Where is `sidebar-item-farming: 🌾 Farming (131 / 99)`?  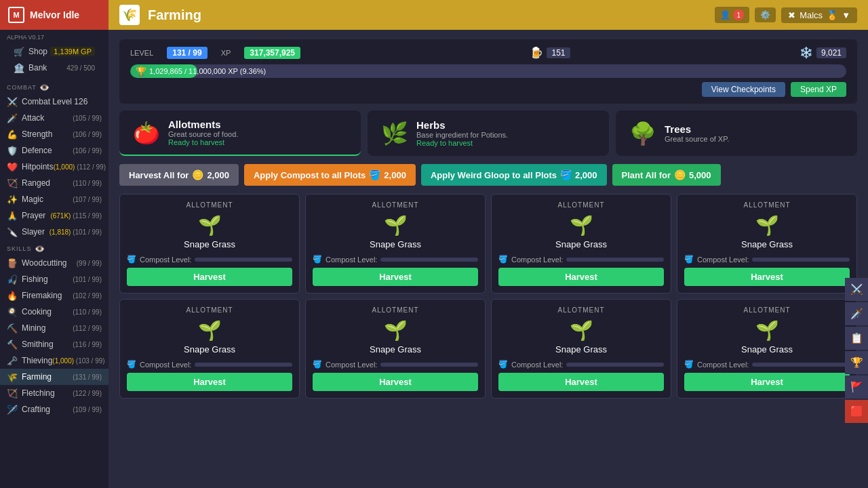
sidebar-item-farming: 🌾 Farming (131 / 99) is located at coordinates (54, 377).